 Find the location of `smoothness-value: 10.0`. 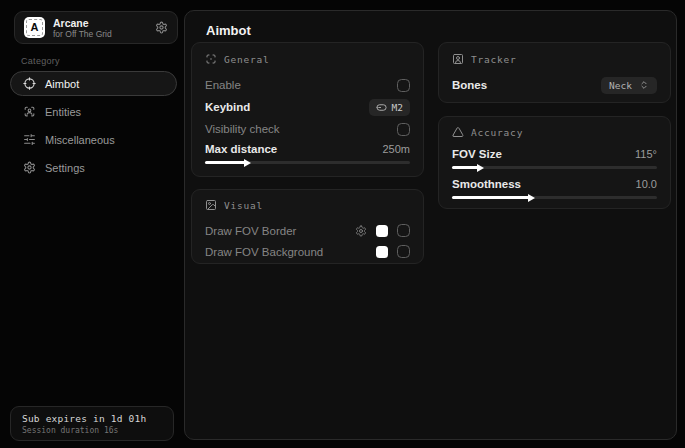

smoothness-value: 10.0 is located at coordinates (646, 184).